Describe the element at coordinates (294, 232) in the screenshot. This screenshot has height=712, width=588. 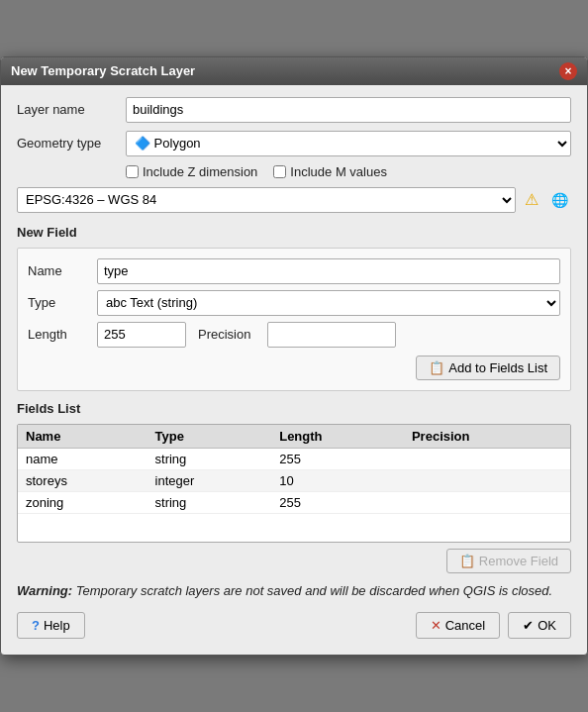
I see `new-field-title: New Field` at that location.